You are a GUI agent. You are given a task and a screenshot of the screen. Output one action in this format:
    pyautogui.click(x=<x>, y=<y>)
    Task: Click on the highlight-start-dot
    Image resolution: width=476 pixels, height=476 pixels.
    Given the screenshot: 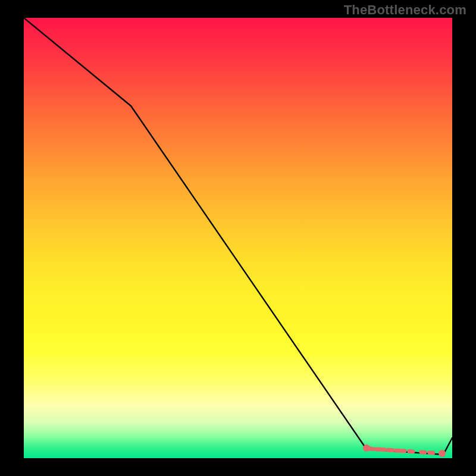 What is the action you would take?
    pyautogui.click(x=367, y=448)
    